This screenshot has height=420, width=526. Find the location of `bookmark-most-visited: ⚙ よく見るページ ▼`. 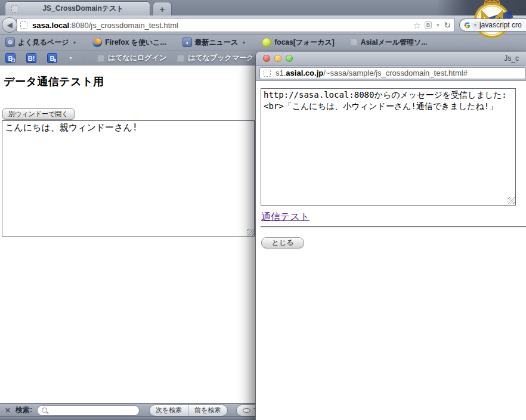

bookmark-most-visited: ⚙ よく見るページ ▼ is located at coordinates (41, 43).